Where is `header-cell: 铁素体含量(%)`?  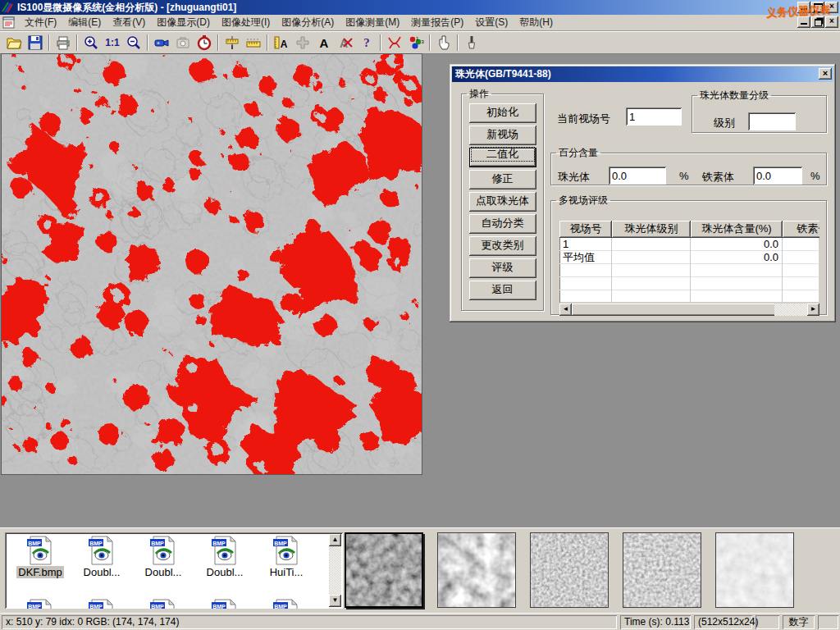 header-cell: 铁素体含量(%) is located at coordinates (801, 230).